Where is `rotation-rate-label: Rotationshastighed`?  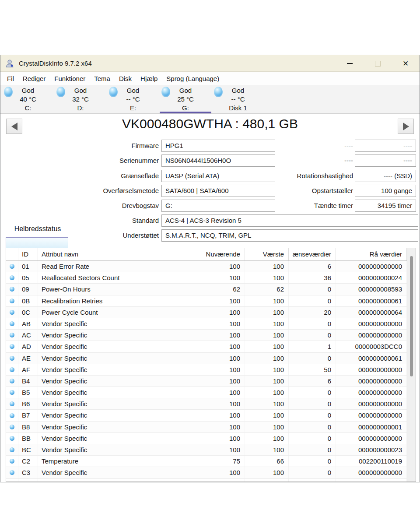
rotation-rate-label: Rotationshastighed is located at coordinates (310, 176).